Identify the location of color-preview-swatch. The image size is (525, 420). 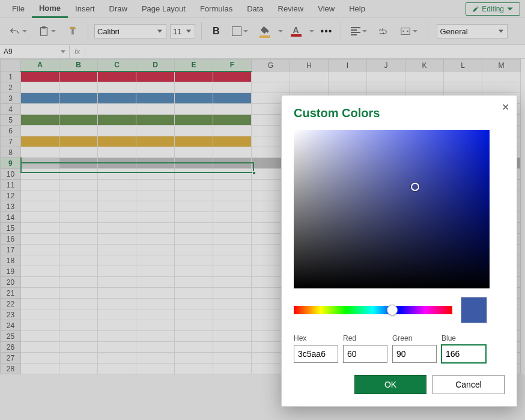
(474, 310).